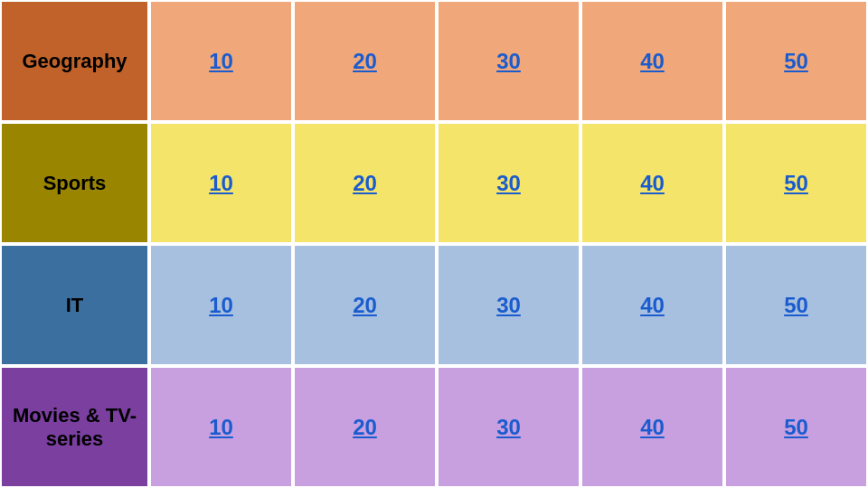  I want to click on value-cell-movies---tv-series-30: 30, so click(508, 427).